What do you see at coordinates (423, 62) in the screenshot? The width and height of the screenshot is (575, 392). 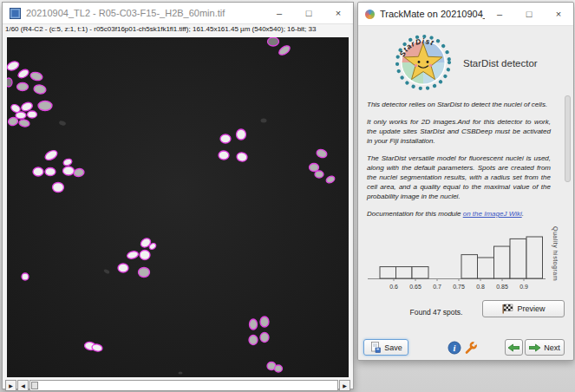 I see `stardist-logo-icon: StarDist` at bounding box center [423, 62].